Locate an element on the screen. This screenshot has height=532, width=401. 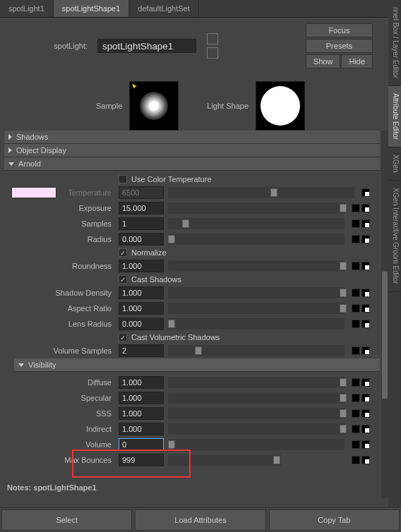
shadow-density-slider is located at coordinates (256, 293).